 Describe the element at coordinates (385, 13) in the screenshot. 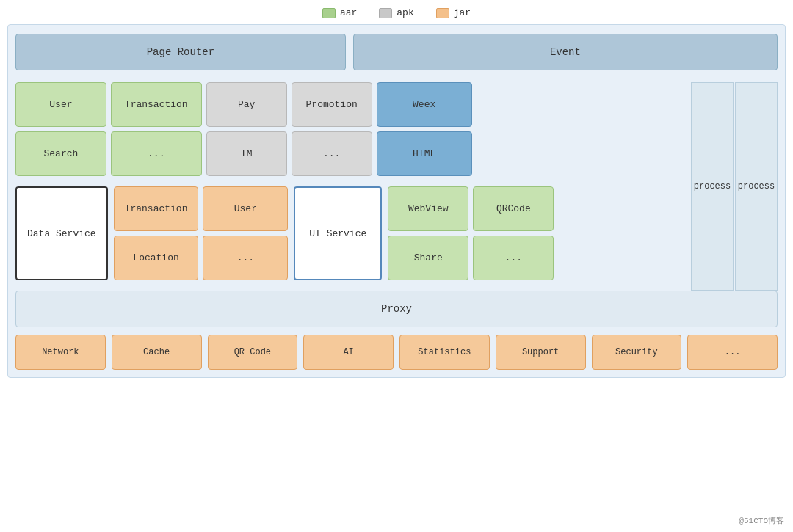

I see `apk-color-box` at that location.